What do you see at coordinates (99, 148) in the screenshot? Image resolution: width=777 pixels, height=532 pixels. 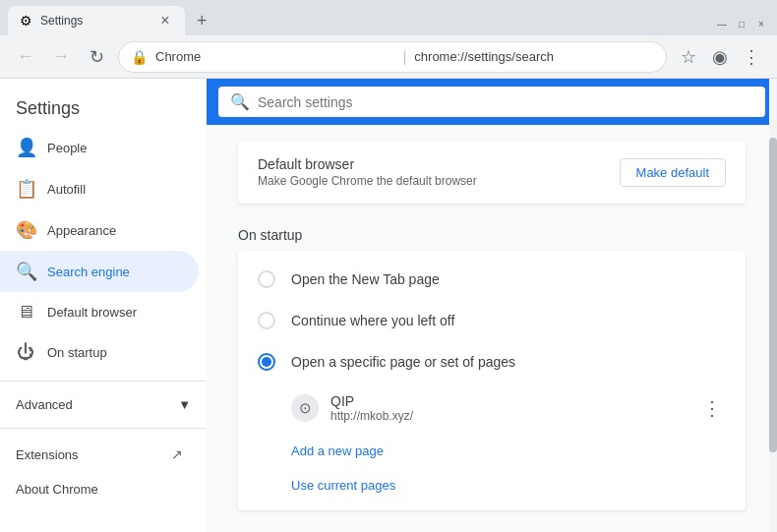 I see `sidebar-item-people: 👤 People` at bounding box center [99, 148].